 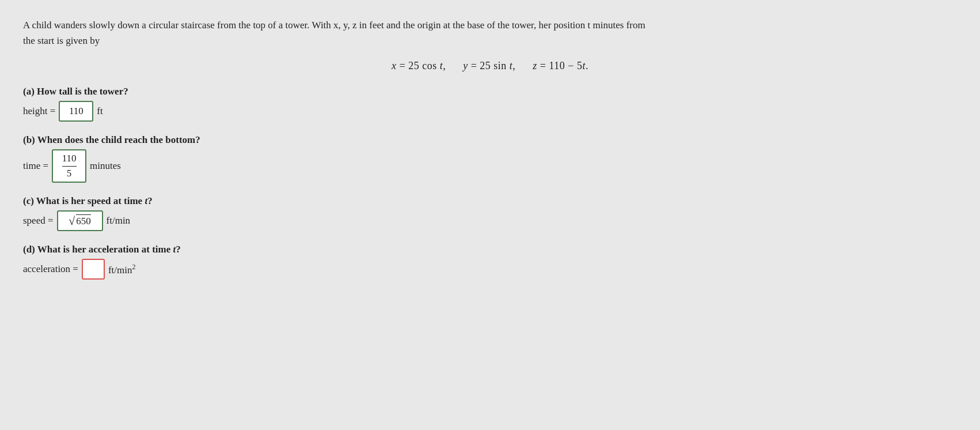 What do you see at coordinates (419, 66) in the screenshot?
I see `formula-x: x = 25 cos t,` at bounding box center [419, 66].